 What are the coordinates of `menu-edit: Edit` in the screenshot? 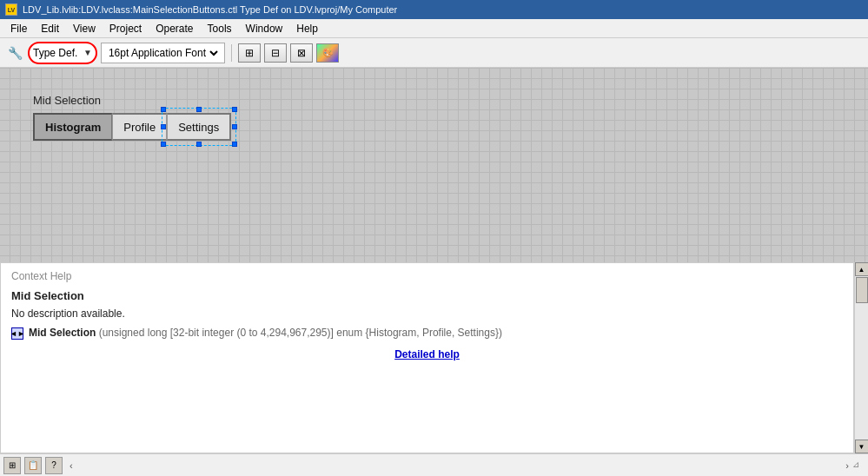 It's located at (50, 29).